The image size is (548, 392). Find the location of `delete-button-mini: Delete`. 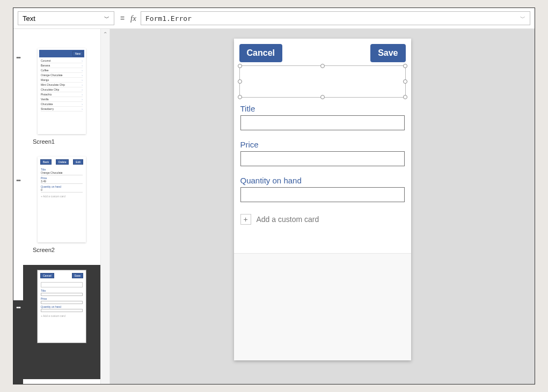

delete-button-mini: Delete is located at coordinates (62, 162).